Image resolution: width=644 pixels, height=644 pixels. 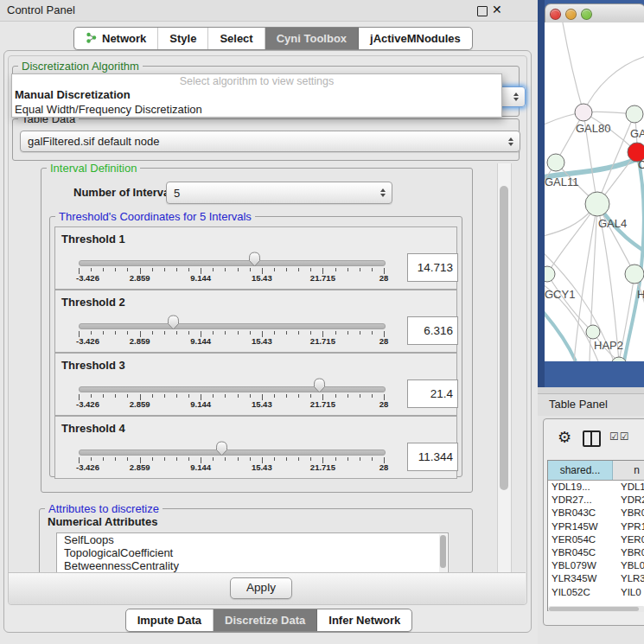 I want to click on table-header-row: shared...n, so click(x=596, y=470).